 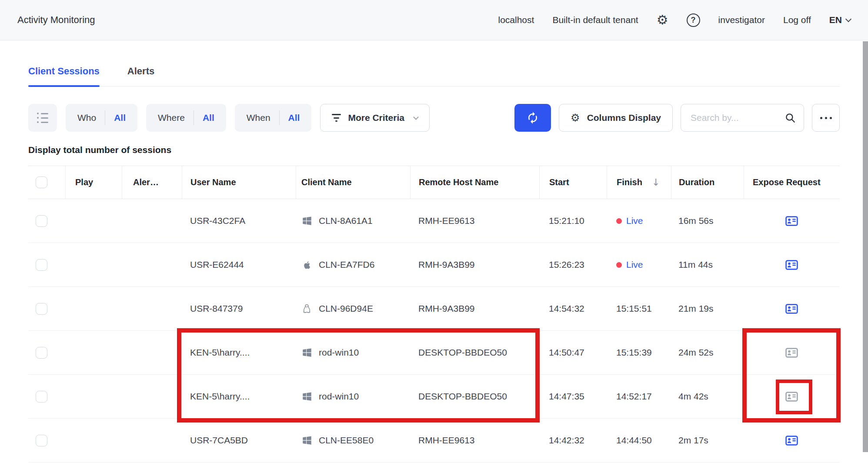 I want to click on cell-duration: 4m 42s, so click(x=707, y=396).